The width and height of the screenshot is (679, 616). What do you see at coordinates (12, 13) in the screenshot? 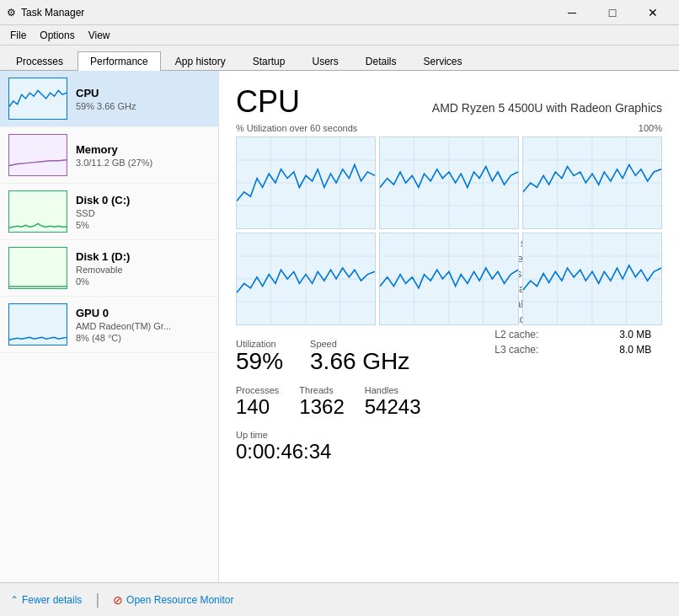
I see `app-icon: ⚙` at bounding box center [12, 13].